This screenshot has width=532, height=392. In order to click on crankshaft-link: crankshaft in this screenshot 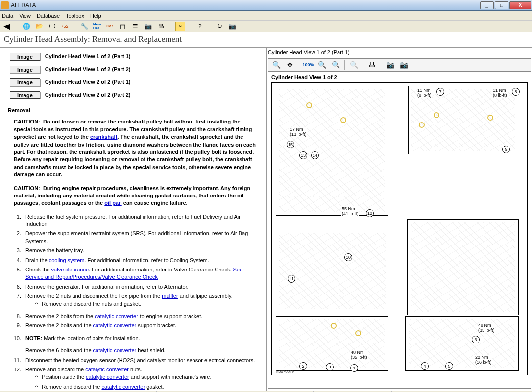, I will do `click(104, 137)`.